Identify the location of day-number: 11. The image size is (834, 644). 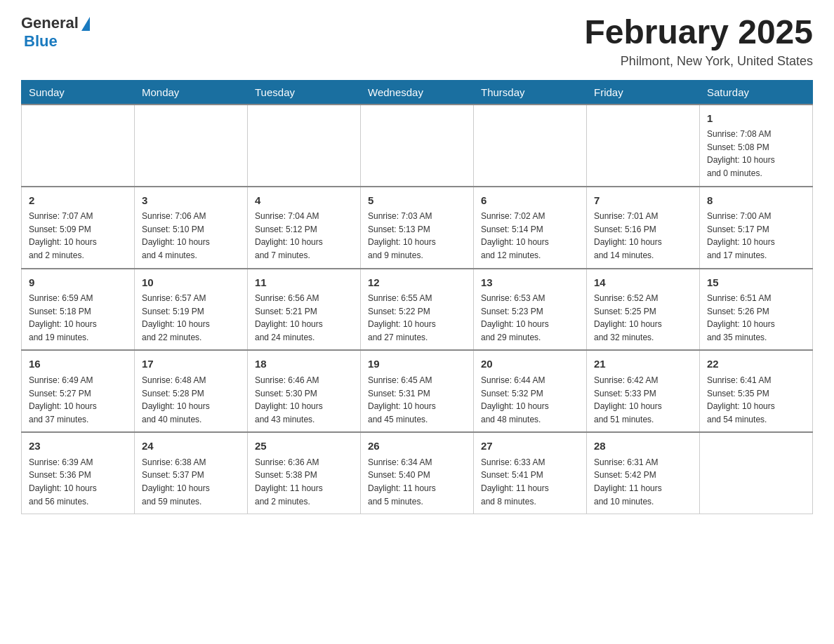
(304, 283).